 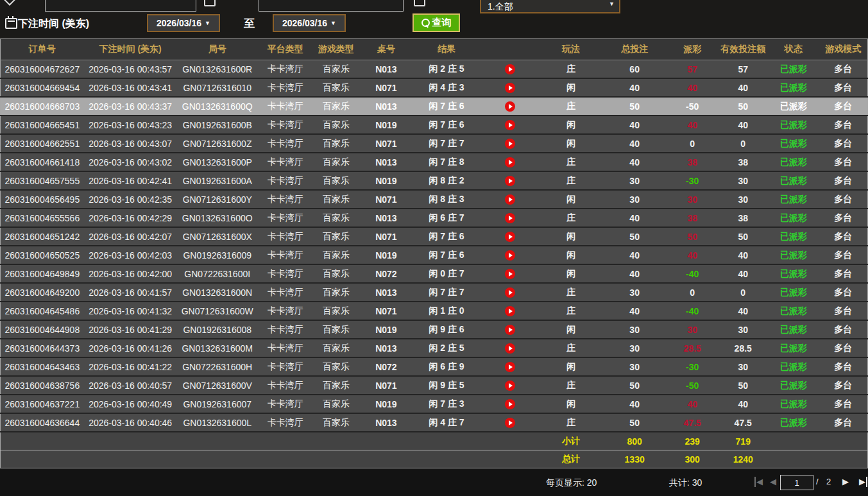 What do you see at coordinates (434, 218) in the screenshot?
I see `table-row: 2603160046555662026-03-16 00:42:29GN0132…` at bounding box center [434, 218].